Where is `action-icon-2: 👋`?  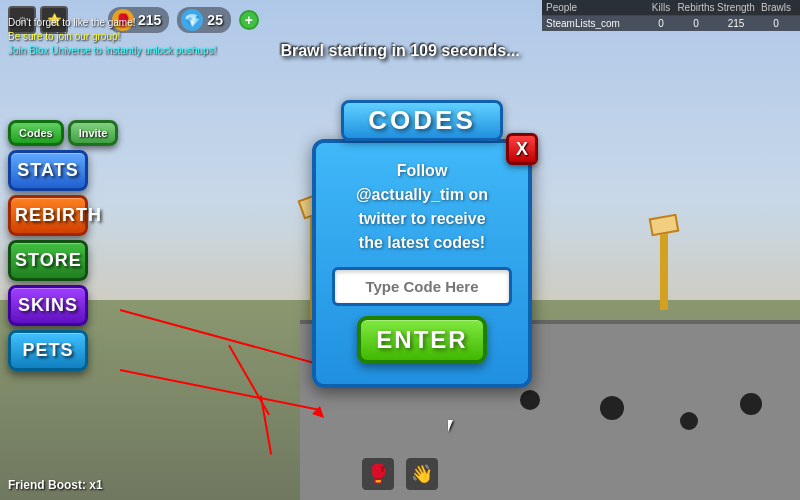 action-icon-2: 👋 is located at coordinates (422, 474).